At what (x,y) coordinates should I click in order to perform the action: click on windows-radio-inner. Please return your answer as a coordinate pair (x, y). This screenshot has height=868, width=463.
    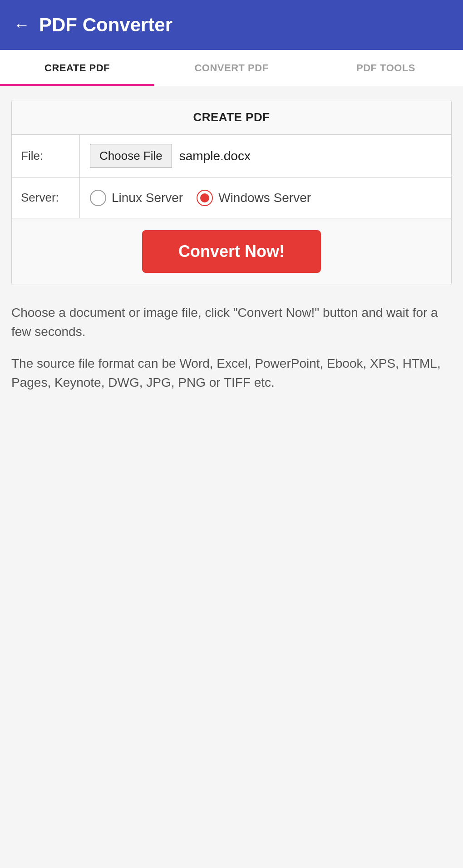
    Looking at the image, I should click on (205, 198).